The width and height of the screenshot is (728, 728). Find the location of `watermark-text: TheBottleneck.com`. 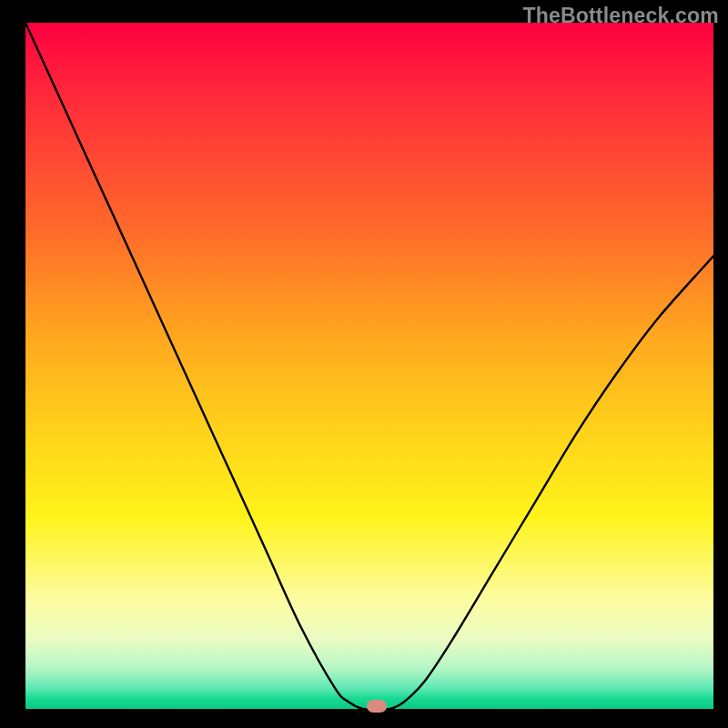

watermark-text: TheBottleneck.com is located at coordinates (621, 16).